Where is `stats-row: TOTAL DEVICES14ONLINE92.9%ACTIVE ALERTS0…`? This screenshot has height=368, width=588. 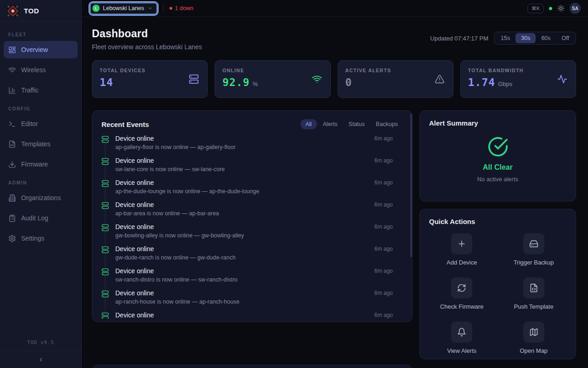
stats-row: TOTAL DEVICES14ONLINE92.9%ACTIVE ALERTS0… is located at coordinates (334, 79).